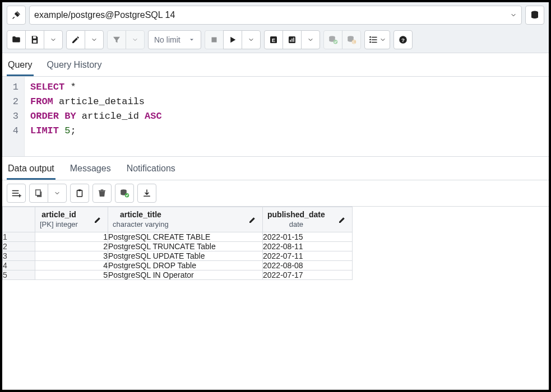 The image size is (551, 392). I want to click on cell-article-id: 1, so click(72, 237).